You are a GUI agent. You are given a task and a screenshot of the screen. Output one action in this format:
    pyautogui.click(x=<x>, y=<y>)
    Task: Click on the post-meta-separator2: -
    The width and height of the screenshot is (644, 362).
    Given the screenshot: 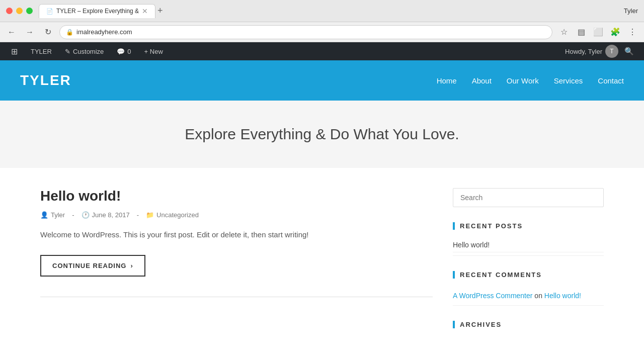 What is the action you would take?
    pyautogui.click(x=138, y=215)
    